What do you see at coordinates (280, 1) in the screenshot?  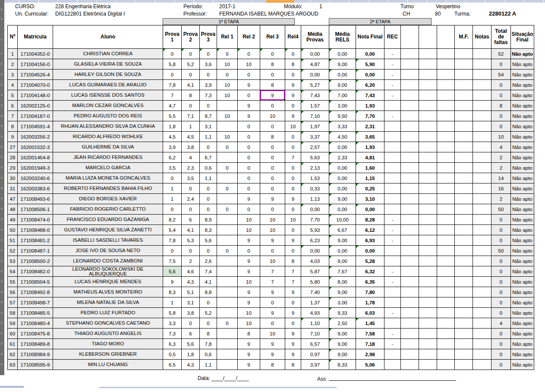 I see `active-column-header` at bounding box center [280, 1].